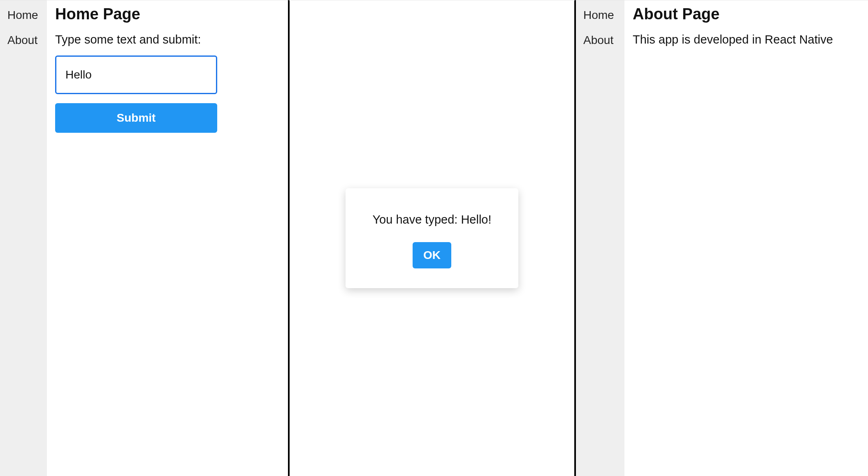  What do you see at coordinates (136, 118) in the screenshot?
I see `submit-button: Submit` at bounding box center [136, 118].